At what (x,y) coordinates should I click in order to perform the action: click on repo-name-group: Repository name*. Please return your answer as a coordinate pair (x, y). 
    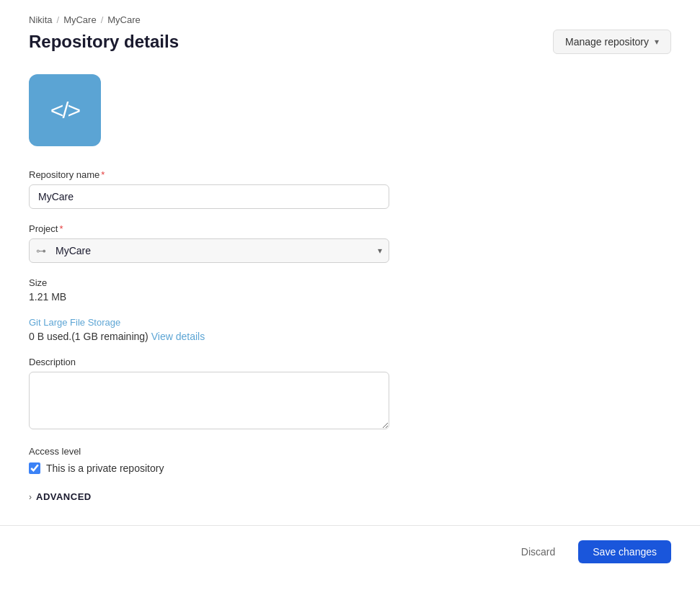
    Looking at the image, I should click on (209, 189).